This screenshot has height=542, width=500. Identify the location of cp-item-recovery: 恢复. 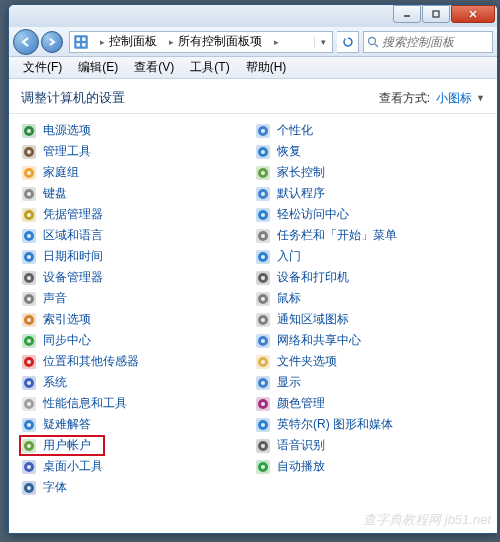
(370, 152).